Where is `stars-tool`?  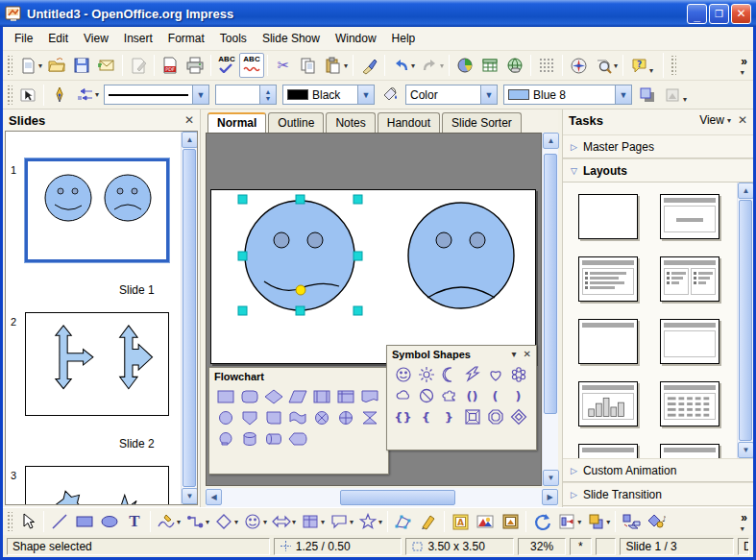 stars-tool is located at coordinates (368, 522).